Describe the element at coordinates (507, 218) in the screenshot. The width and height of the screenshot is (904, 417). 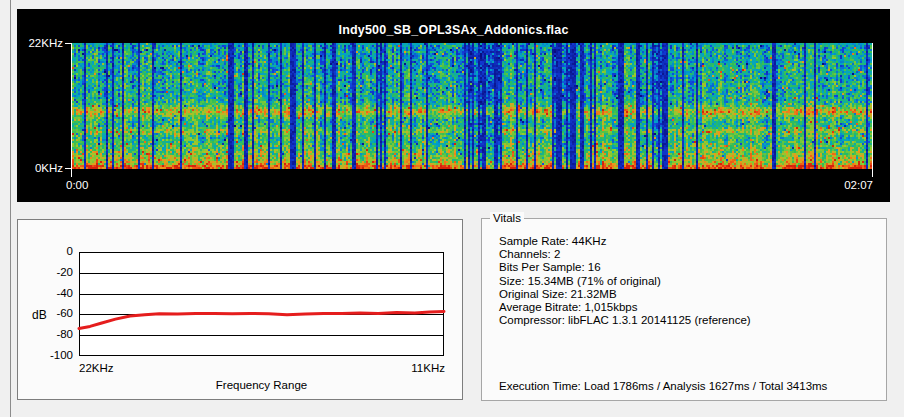
I see `vitals-title: Vitals` at that location.